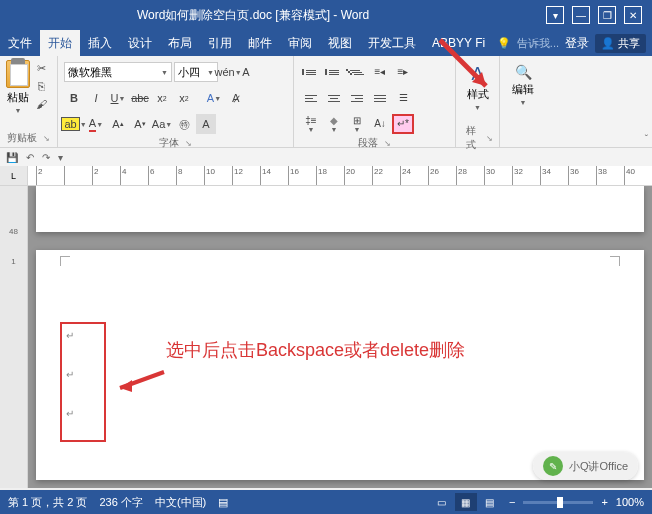 The width and height of the screenshot is (652, 514). Describe the element at coordinates (607, 15) in the screenshot. I see `restore-icon: ❐` at that location.